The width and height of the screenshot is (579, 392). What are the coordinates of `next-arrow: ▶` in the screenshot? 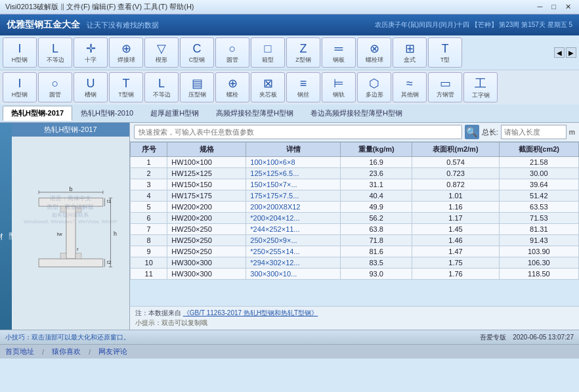 It's located at (571, 53).